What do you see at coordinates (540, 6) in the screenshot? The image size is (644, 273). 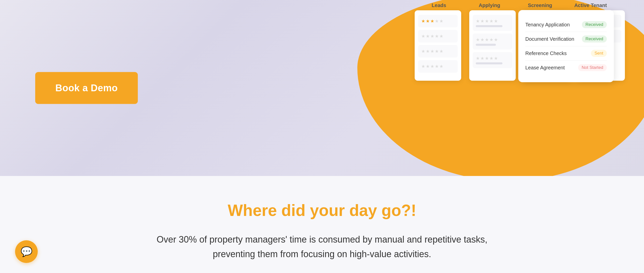 I see `col-header-screening: Screening` at bounding box center [540, 6].